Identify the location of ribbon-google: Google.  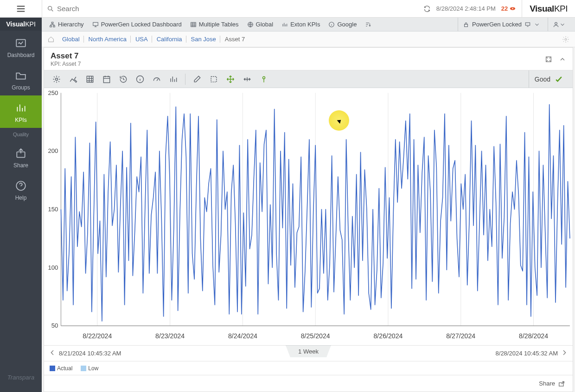
(342, 24).